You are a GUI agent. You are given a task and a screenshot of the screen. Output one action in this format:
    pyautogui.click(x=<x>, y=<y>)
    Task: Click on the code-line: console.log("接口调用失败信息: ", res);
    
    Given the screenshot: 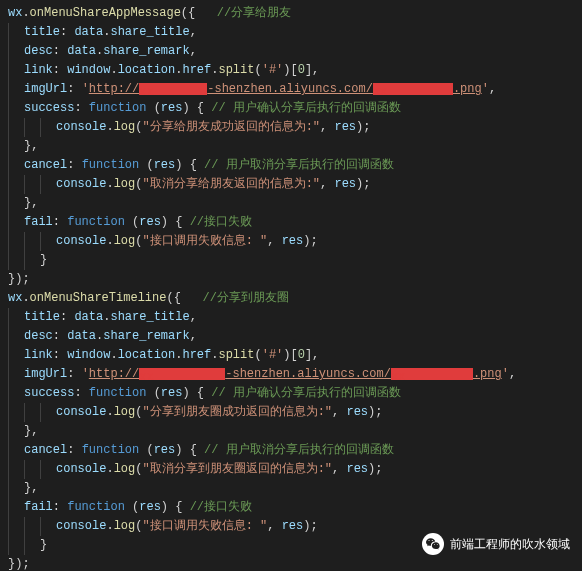 What is the action you would take?
    pyautogui.click(x=291, y=242)
    